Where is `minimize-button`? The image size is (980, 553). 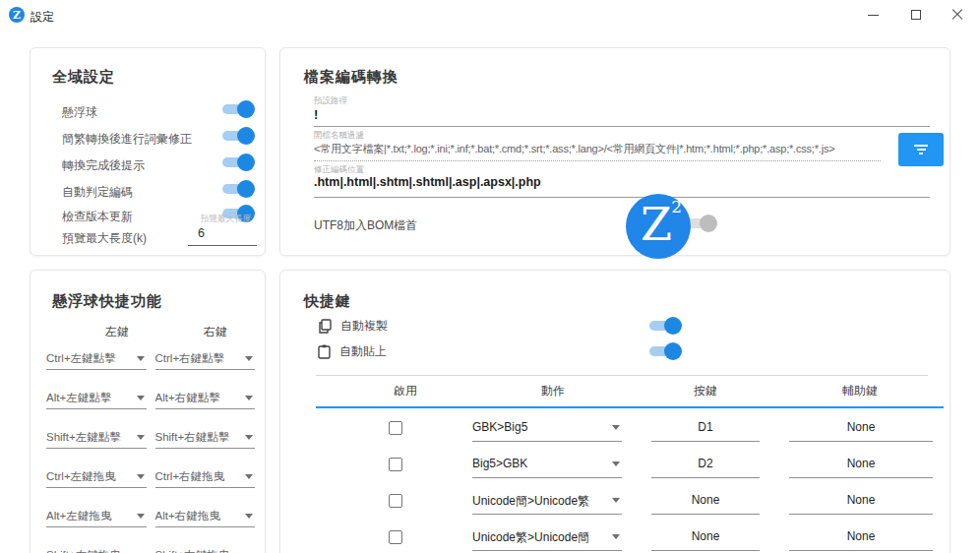 minimize-button is located at coordinates (873, 15).